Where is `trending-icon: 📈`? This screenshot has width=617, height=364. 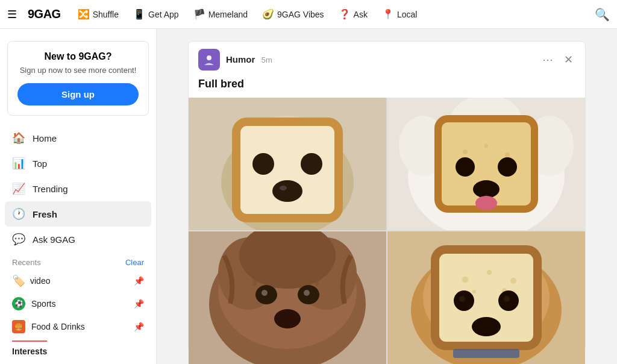 trending-icon: 📈 is located at coordinates (19, 189).